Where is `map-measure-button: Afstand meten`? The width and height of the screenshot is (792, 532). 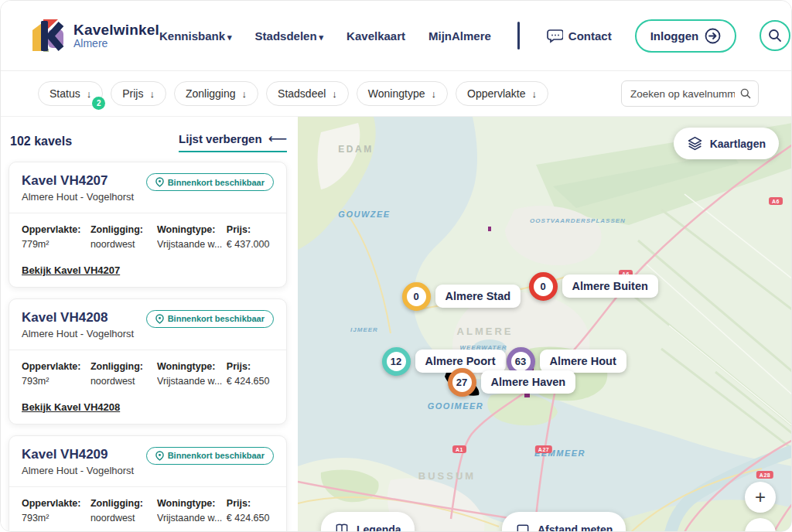 map-measure-button: Afstand meten is located at coordinates (564, 522).